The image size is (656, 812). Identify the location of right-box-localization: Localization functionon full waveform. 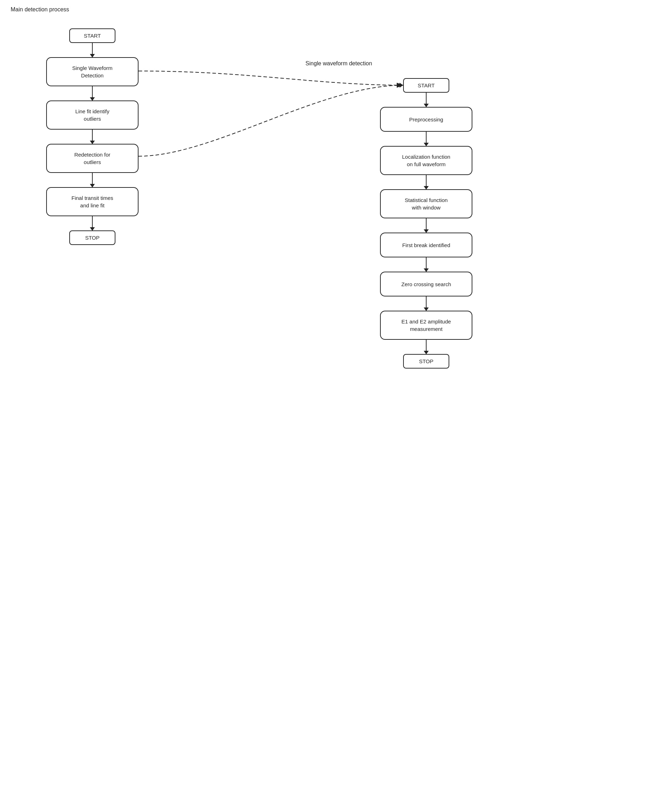
(426, 160).